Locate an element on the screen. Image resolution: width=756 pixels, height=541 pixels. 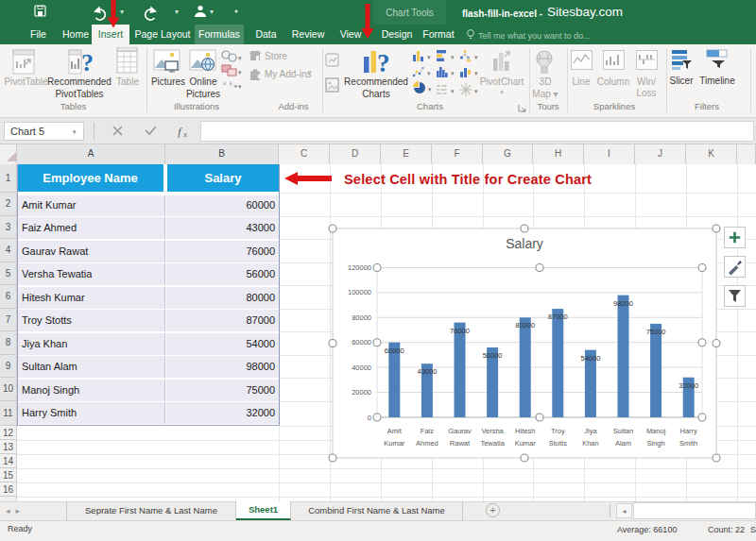
svg-text: 0 is located at coordinates (369, 417).